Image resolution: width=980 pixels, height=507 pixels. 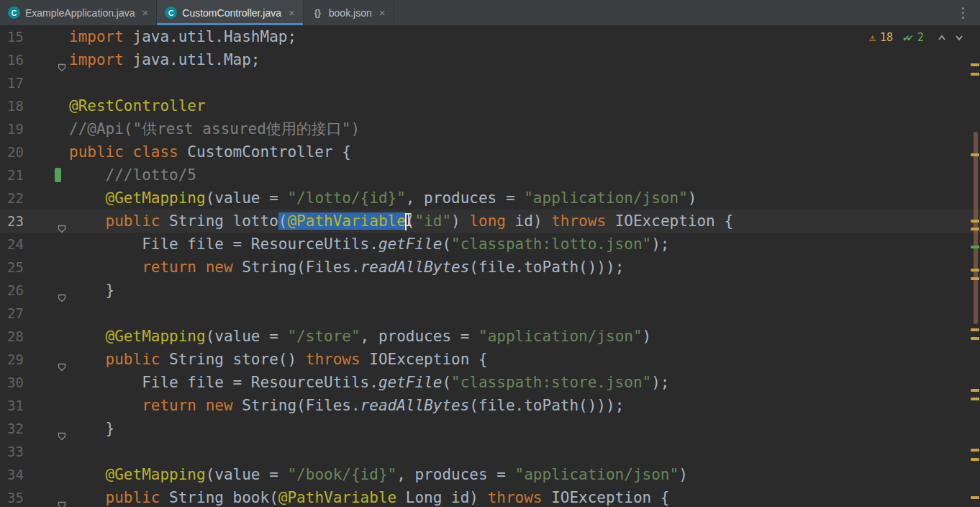 I want to click on fold-marker-icon, so click(x=62, y=500).